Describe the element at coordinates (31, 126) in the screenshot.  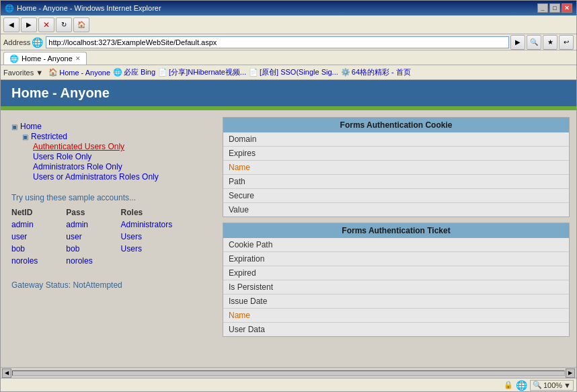
I see `nav-link-home: Home` at that location.